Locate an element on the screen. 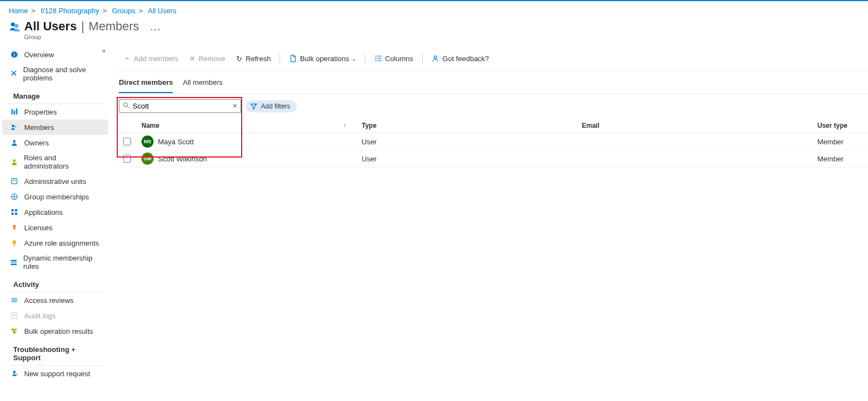  sidebar-section-header: Troubleshooting + Support is located at coordinates (55, 354).